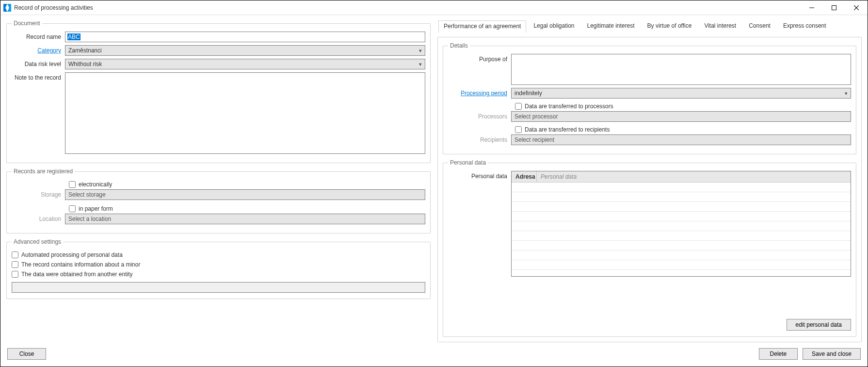 The image size is (868, 367). I want to click on recipients-placeholder: Select recipient, so click(534, 140).